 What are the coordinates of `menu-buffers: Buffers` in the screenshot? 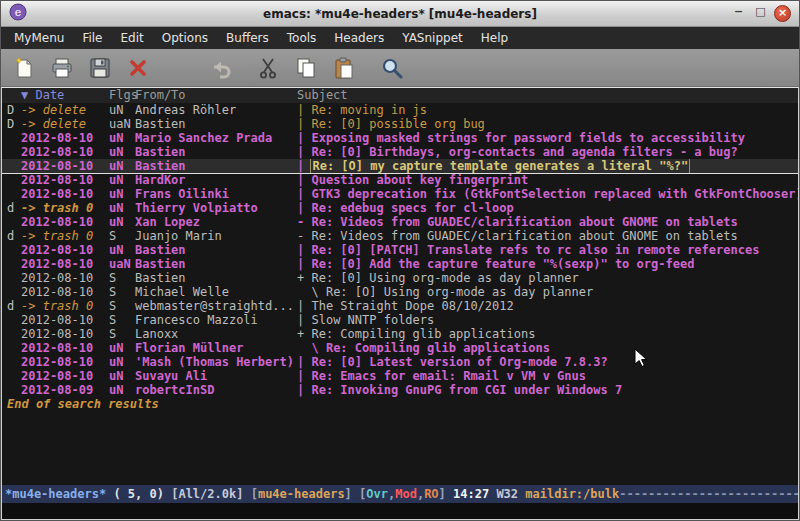 It's located at (248, 38).